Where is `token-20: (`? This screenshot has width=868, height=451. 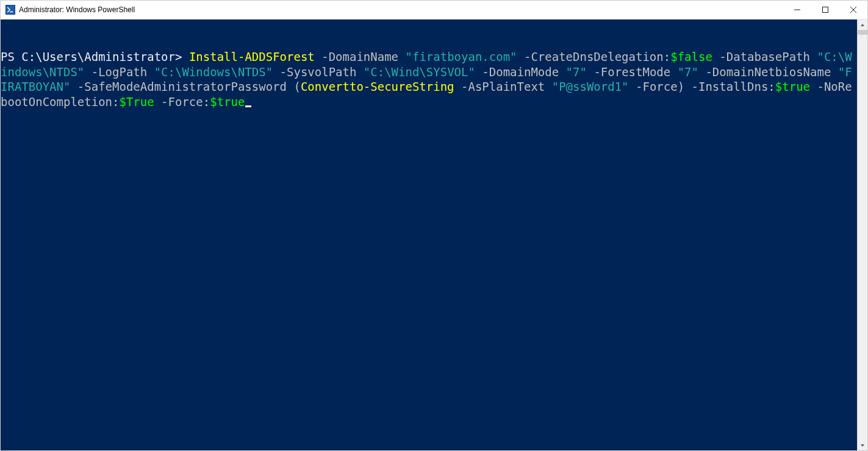 token-20: ( is located at coordinates (296, 87).